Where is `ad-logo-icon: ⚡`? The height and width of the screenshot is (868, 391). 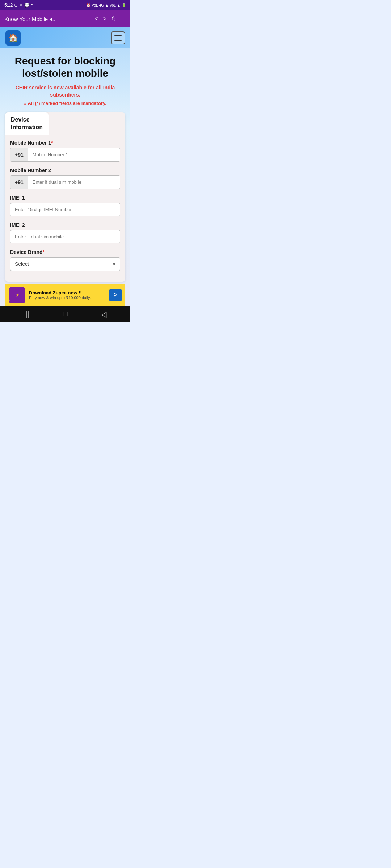 ad-logo-icon: ⚡ is located at coordinates (17, 295).